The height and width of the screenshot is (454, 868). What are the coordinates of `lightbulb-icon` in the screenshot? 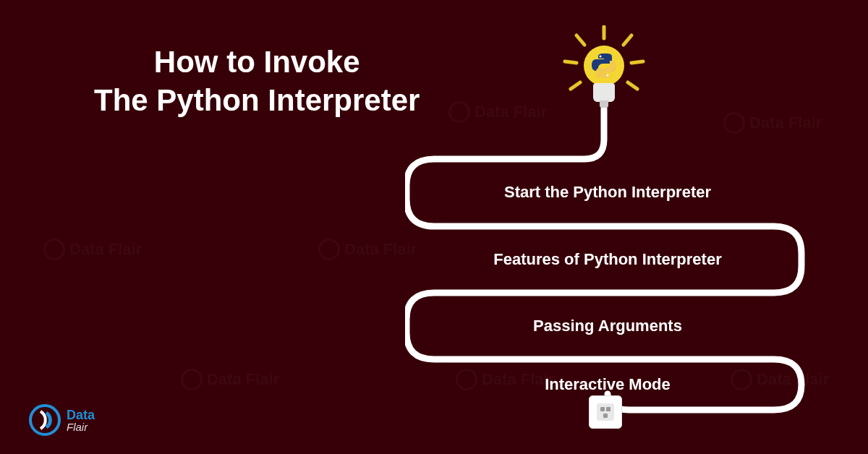 It's located at (604, 76).